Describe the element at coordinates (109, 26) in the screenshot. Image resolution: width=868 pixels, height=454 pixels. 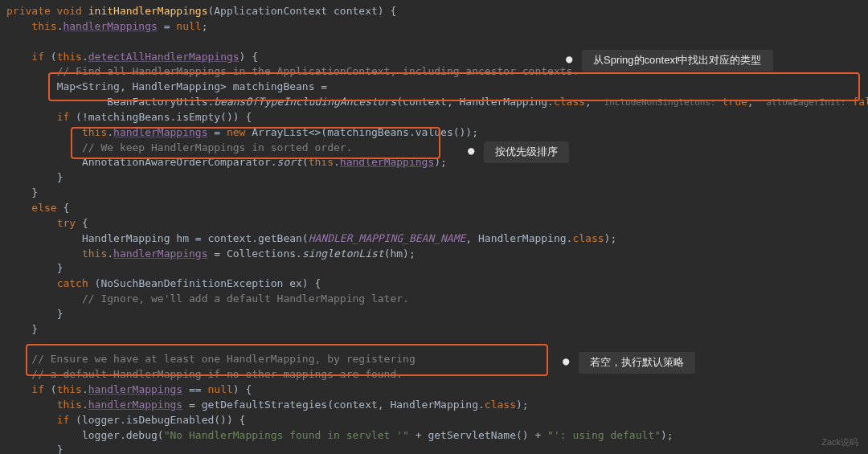
I see `field: handlerMappings` at that location.